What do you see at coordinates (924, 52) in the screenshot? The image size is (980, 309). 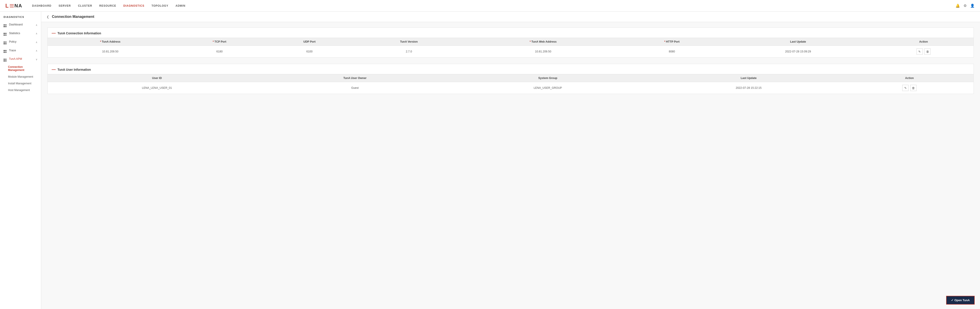 I see `cell-action-conn: ✎ 🗑` at bounding box center [924, 52].